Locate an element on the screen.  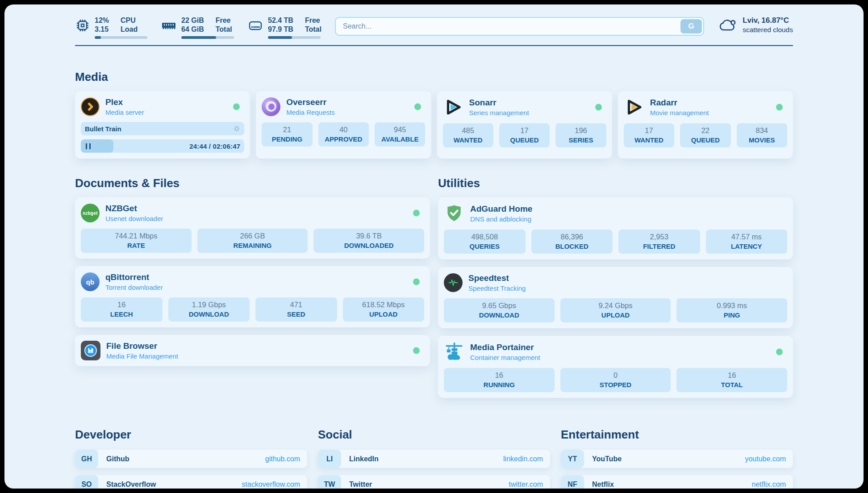
stat-rate: 744.21 Mbps RATE is located at coordinates (136, 241).